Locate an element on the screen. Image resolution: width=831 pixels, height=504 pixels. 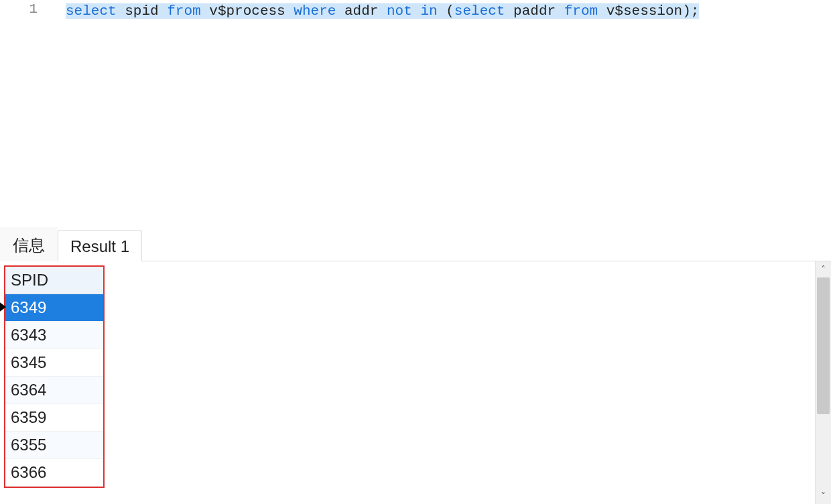
table-row: 6343 is located at coordinates (54, 335).